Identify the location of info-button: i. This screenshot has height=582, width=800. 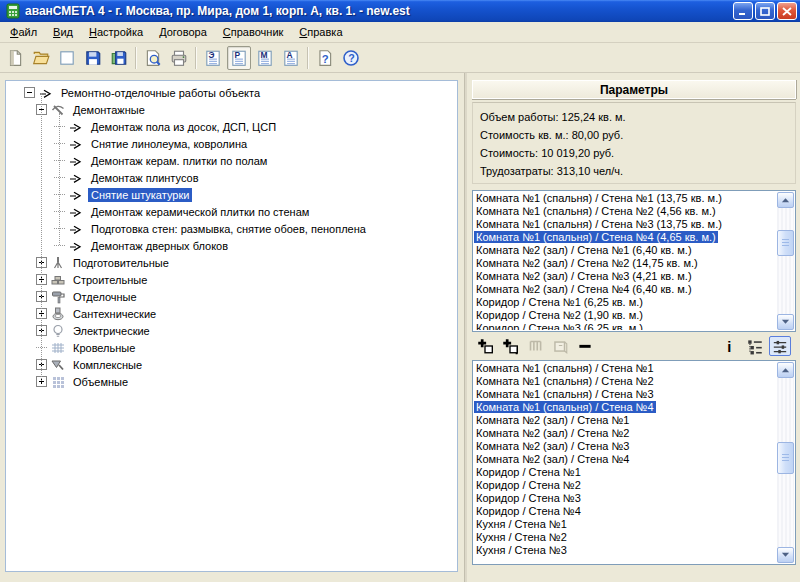
(730, 346).